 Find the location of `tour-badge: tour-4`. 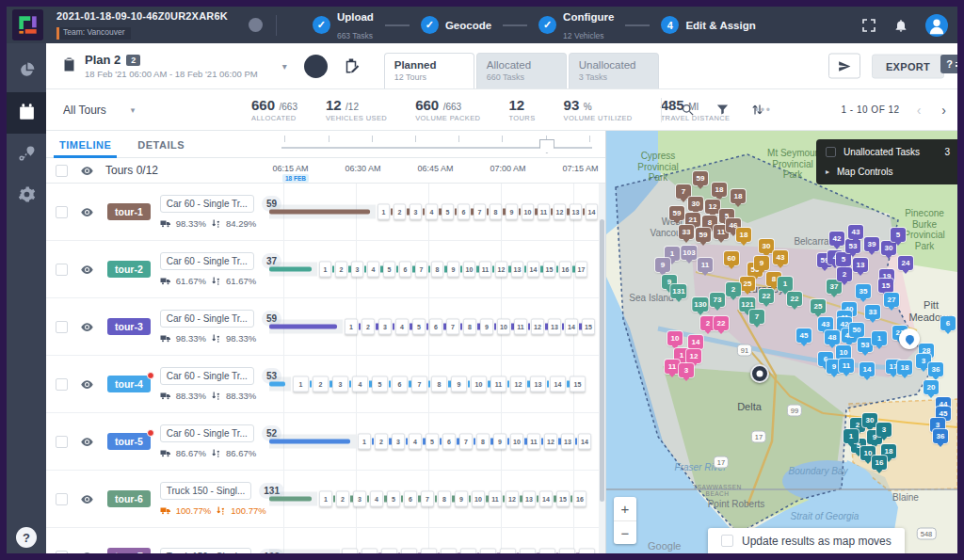

tour-badge: tour-4 is located at coordinates (129, 384).